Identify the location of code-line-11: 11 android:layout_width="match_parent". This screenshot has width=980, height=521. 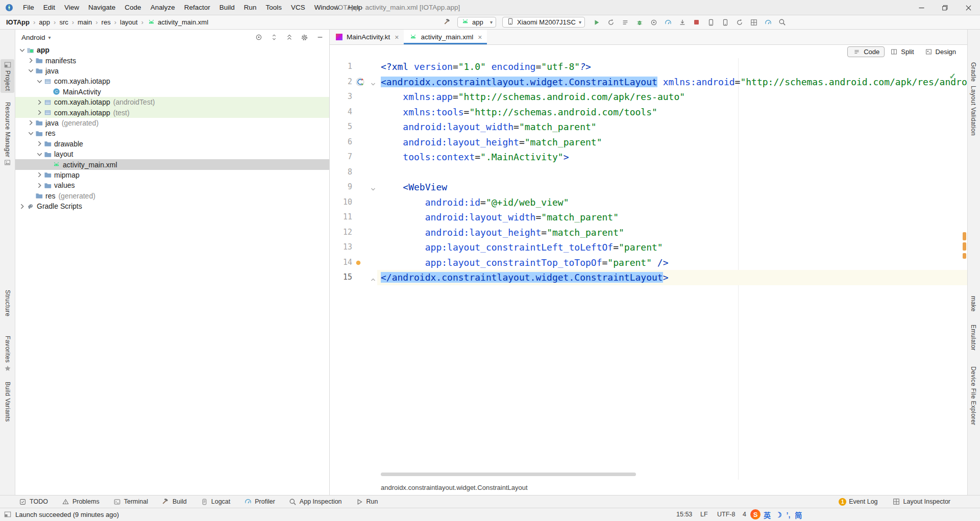
(648, 217).